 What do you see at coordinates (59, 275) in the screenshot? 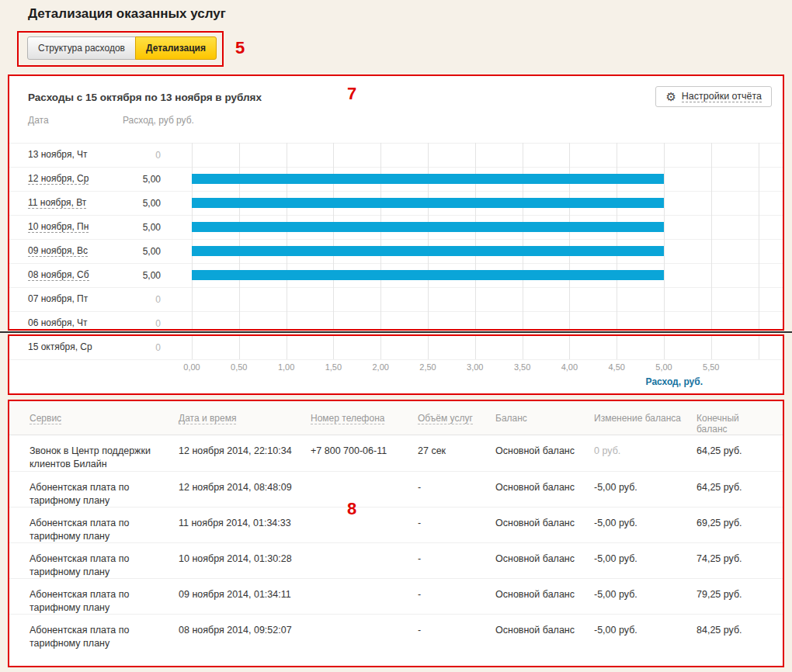
I see `chart-date-link: 08 ноября, Сб` at bounding box center [59, 275].